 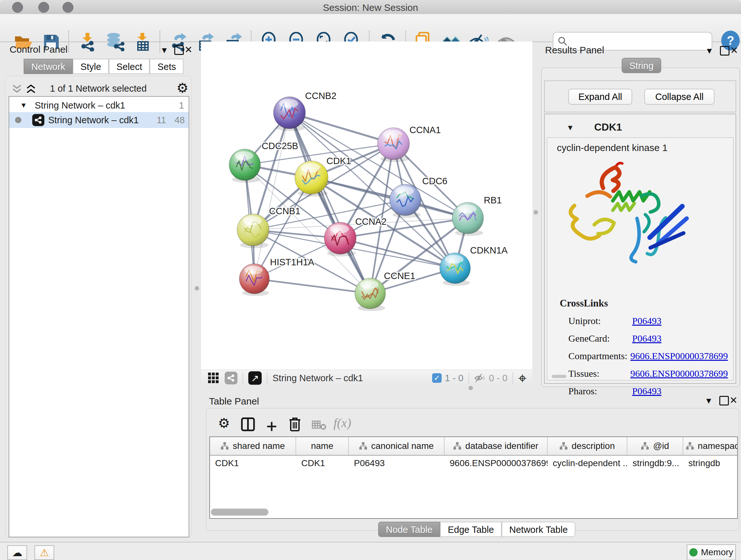 I want to click on main-toolbar: ?, so click(x=370, y=28).